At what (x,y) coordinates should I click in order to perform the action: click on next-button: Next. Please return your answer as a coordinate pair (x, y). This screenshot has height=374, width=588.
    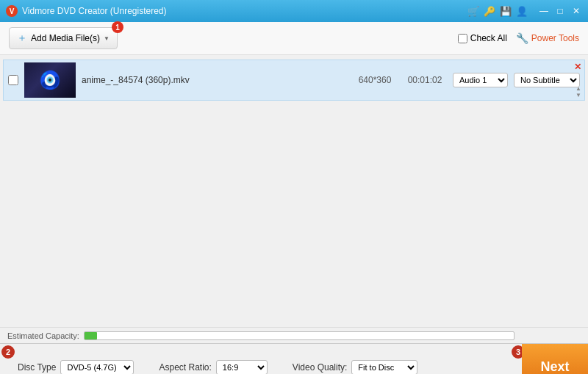
    Looking at the image, I should click on (555, 359).